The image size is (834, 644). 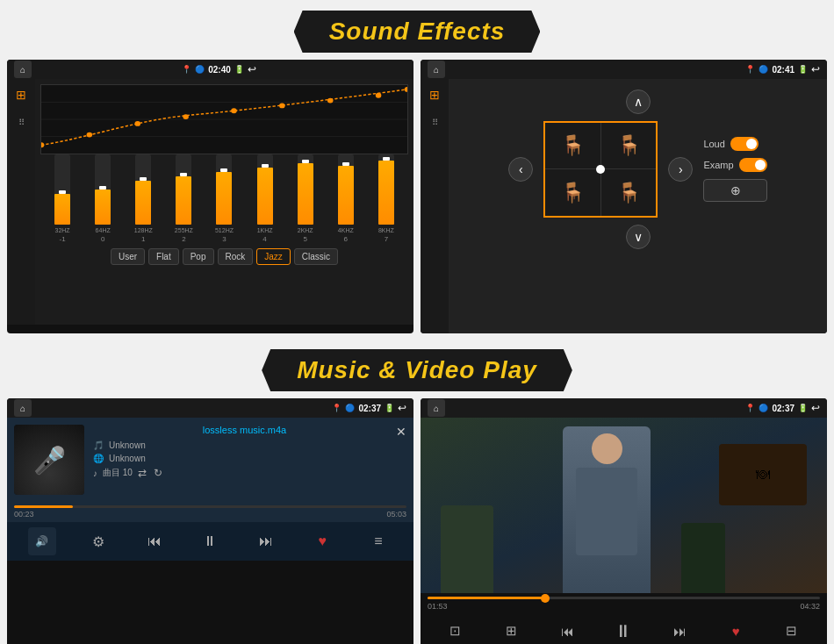 What do you see at coordinates (783, 409) in the screenshot?
I see `video-time: 02:37` at bounding box center [783, 409].